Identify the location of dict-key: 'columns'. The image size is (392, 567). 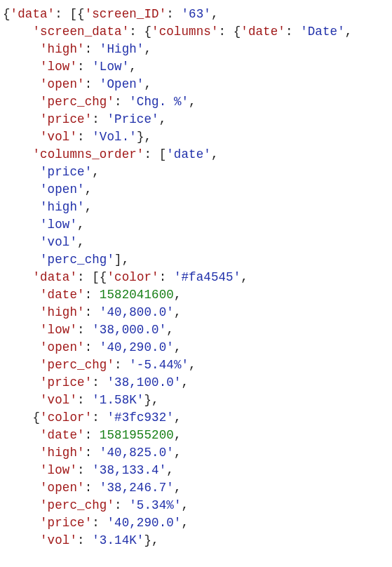
(185, 32).